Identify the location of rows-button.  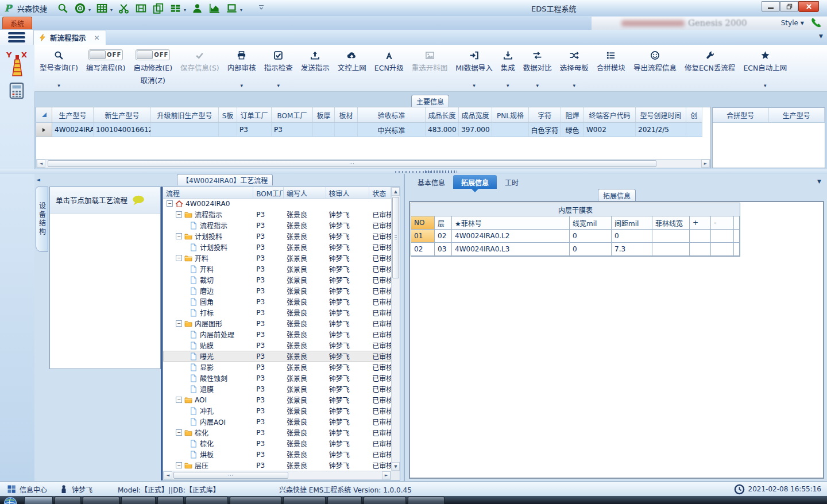
(175, 8).